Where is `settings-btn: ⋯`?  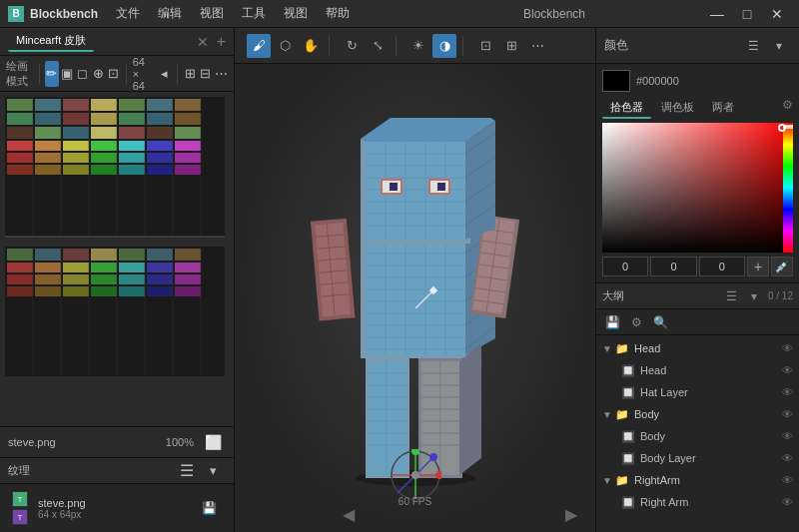
settings-btn: ⋯ is located at coordinates (222, 74).